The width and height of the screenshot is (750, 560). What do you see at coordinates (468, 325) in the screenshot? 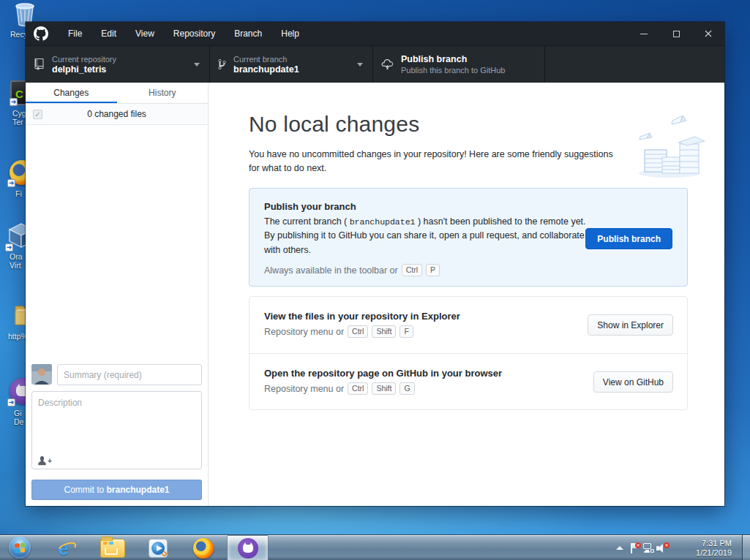
I see `show-in-explorer-card: View the files in your repository in Exp…` at bounding box center [468, 325].